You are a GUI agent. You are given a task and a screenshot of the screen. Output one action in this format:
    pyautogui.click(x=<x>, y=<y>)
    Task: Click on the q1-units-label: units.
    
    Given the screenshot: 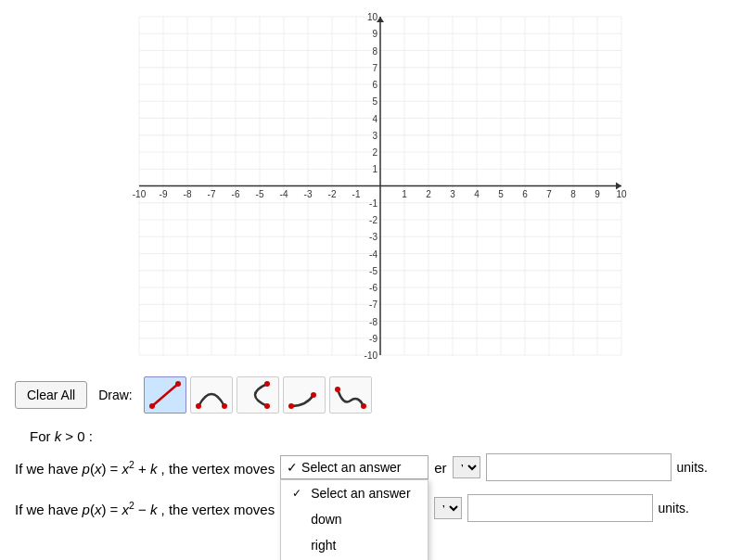 What is the action you would take?
    pyautogui.click(x=692, y=467)
    